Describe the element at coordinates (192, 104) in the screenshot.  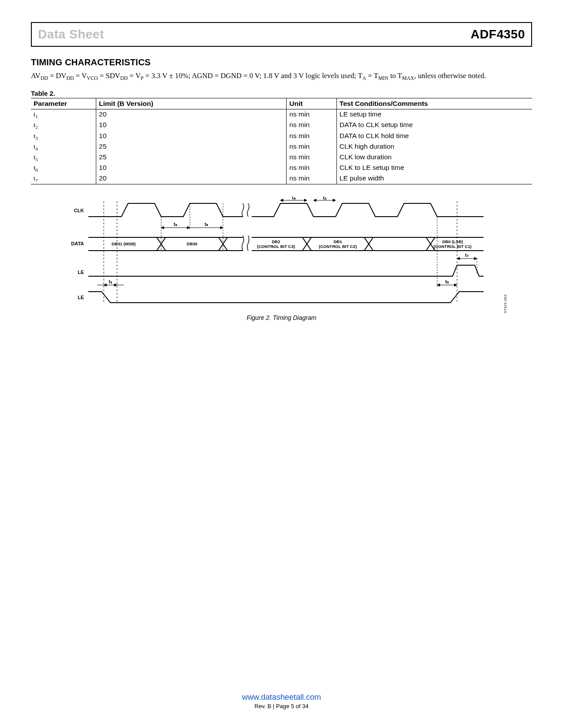
I see `th-limit: Limit (B Version)` at that location.